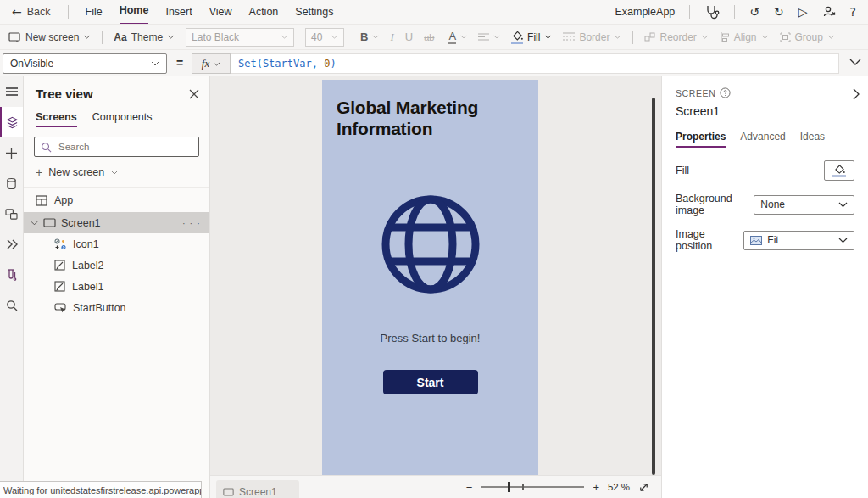 This screenshot has height=498, width=868. I want to click on border-button: Border, so click(592, 37).